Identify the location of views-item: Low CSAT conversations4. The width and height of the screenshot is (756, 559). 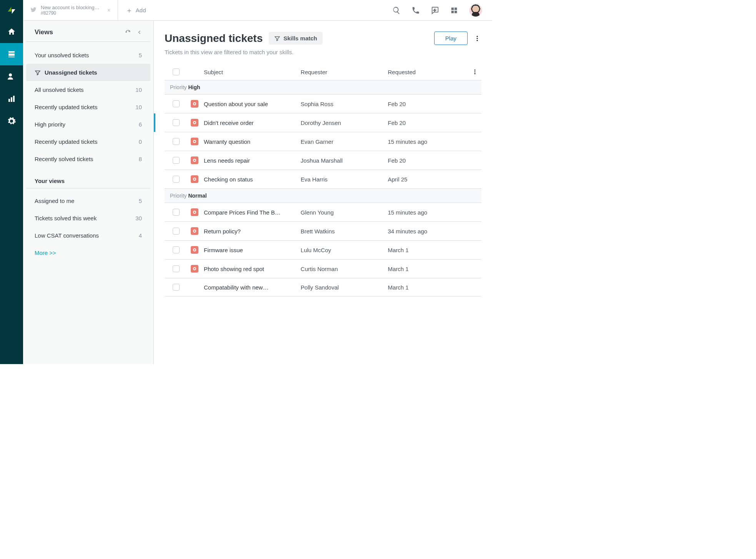
(88, 235).